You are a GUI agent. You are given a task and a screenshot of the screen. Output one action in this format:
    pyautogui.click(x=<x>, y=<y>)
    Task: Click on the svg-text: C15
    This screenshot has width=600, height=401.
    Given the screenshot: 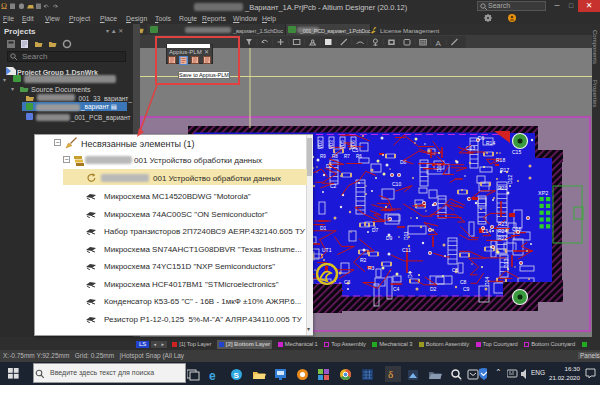 What is the action you would take?
    pyautogui.click(x=516, y=152)
    